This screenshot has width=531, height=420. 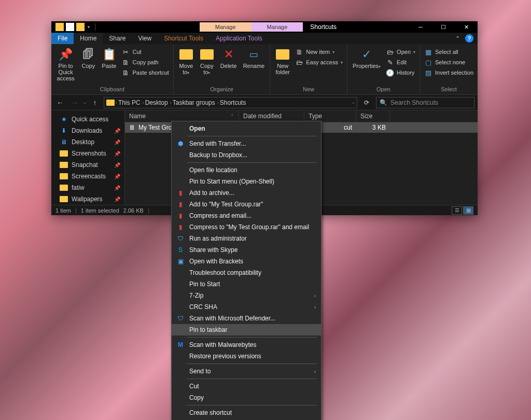 What do you see at coordinates (88, 158) in the screenshot?
I see `navigation-pane: ★Quick access ⬇Downloads📌 🖥Desktop📌 Scre…` at bounding box center [88, 158].